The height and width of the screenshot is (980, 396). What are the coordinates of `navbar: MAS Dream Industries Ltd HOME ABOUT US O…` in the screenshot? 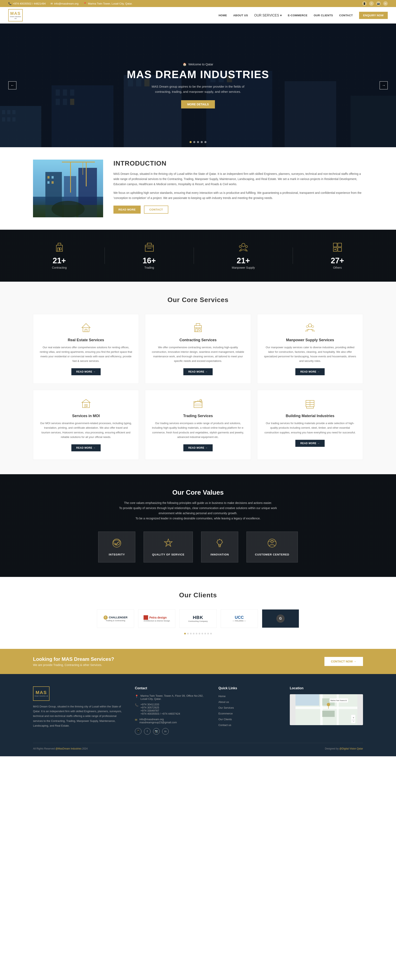 It's located at (198, 15).